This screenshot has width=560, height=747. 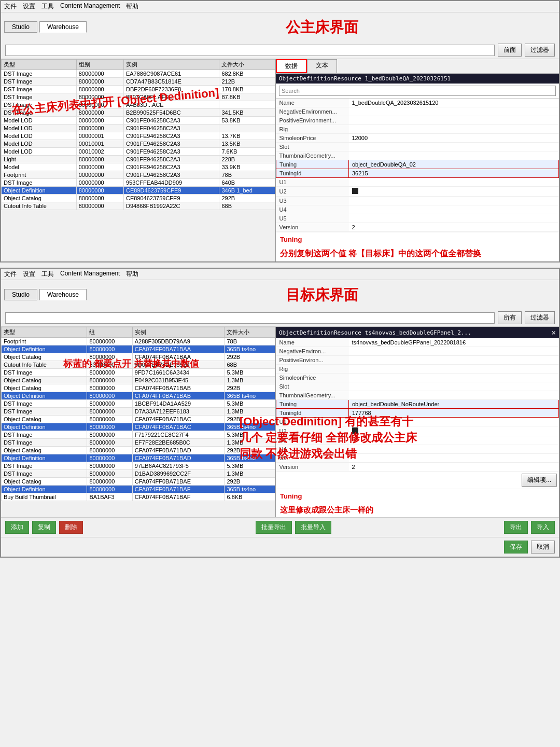 I want to click on tab-warehouse: Warehouse, so click(x=63, y=27).